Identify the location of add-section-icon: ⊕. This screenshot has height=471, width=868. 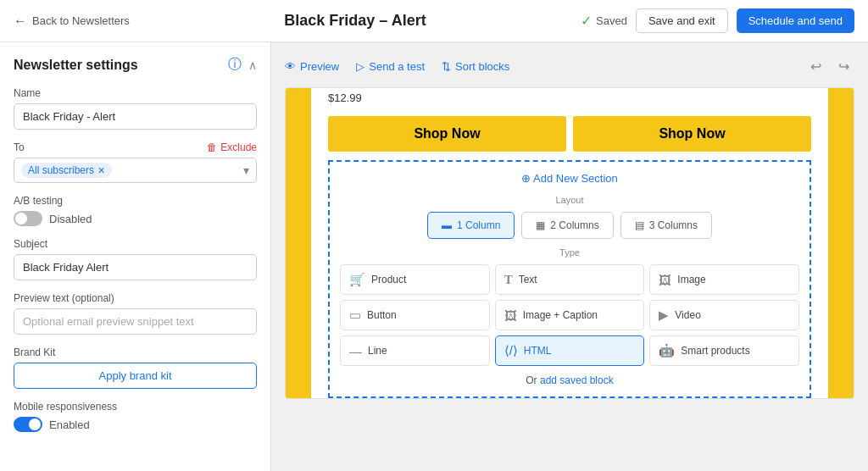
(526, 178).